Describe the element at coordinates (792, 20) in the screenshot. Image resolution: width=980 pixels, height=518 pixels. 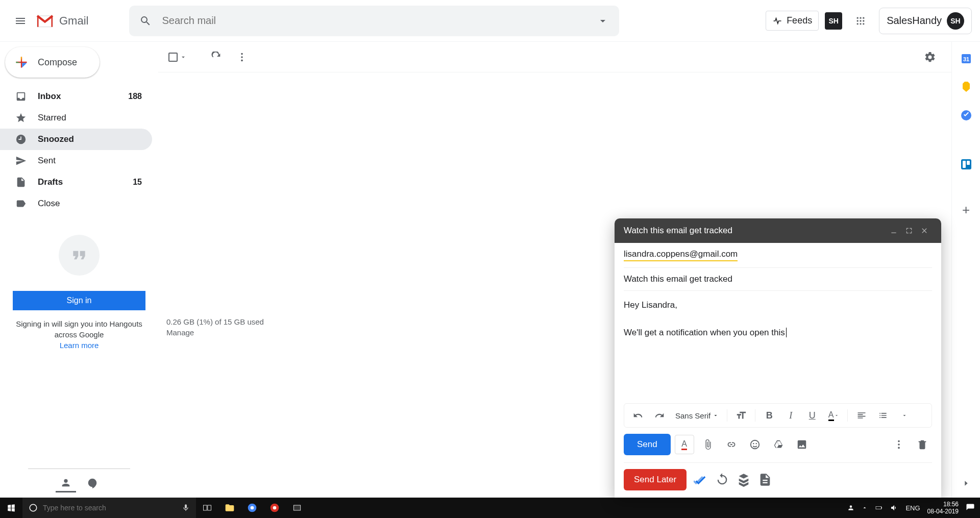
I see `feeds-button: Feeds` at that location.